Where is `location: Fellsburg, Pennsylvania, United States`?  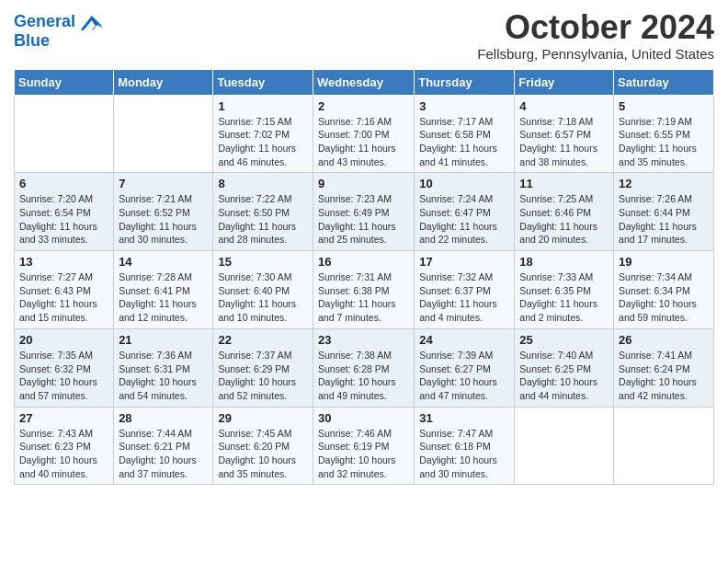
location: Fellsburg, Pennsylvania, United States is located at coordinates (596, 53).